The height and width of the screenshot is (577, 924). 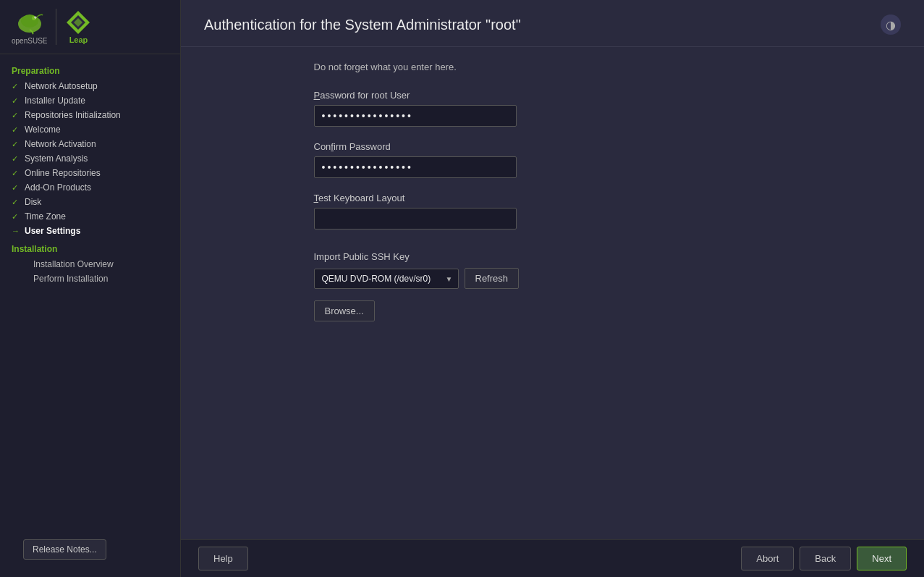 I want to click on opensuse-logo: openSUSE, so click(x=29, y=28).